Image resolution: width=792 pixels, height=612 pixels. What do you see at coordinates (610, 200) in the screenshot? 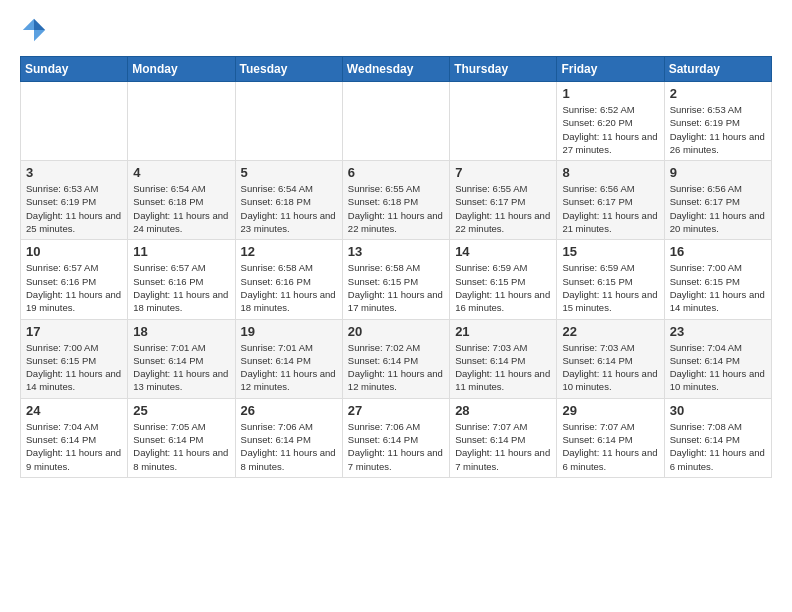
I see `day-cell: 8Sunrise: 6:56 AM Sunset: 6:17 PM Daylig…` at bounding box center [610, 200].